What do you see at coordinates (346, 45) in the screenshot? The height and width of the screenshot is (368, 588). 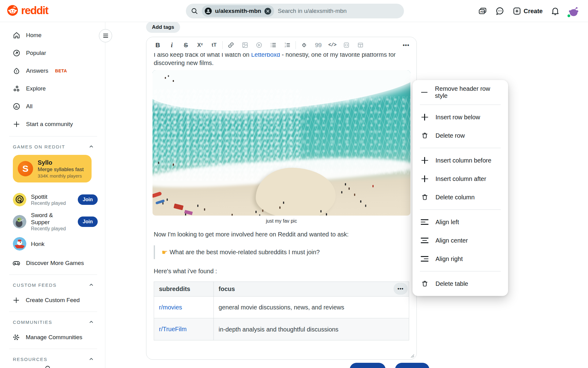 I see `code-block-icon` at bounding box center [346, 45].